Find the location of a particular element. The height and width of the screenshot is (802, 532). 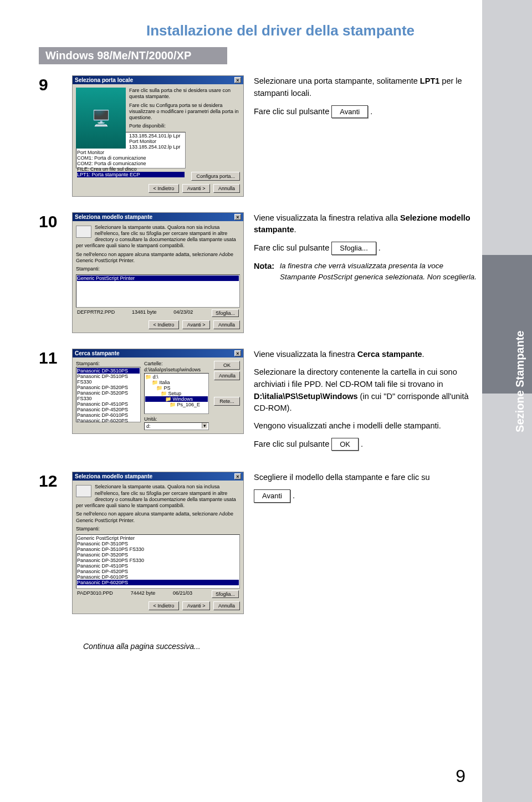

list-item: Panasonic DP-6020PS is located at coordinates (109, 421).